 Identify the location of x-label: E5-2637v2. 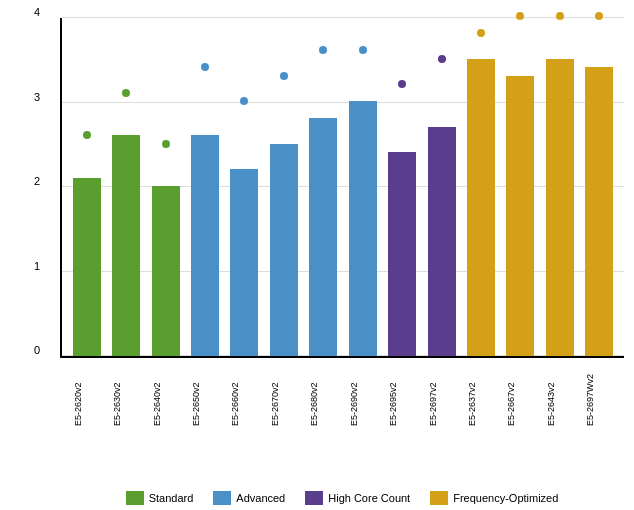
(481, 400).